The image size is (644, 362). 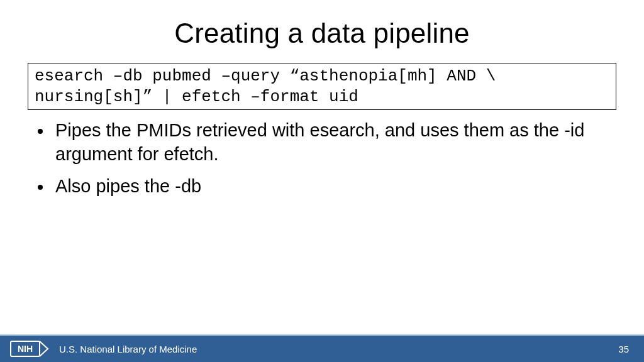 I want to click on svg-text: NIH, so click(x=25, y=349).